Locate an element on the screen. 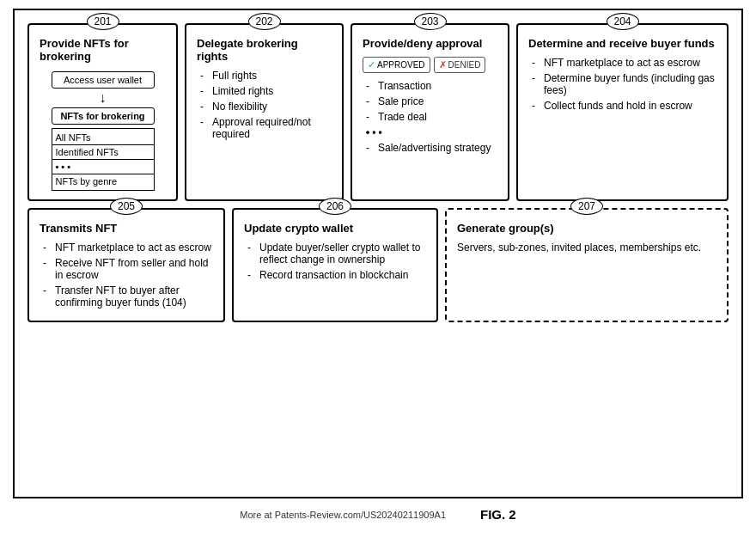 The width and height of the screenshot is (756, 538). box-203-item-5: Sale/advertising strategy is located at coordinates (431, 148).